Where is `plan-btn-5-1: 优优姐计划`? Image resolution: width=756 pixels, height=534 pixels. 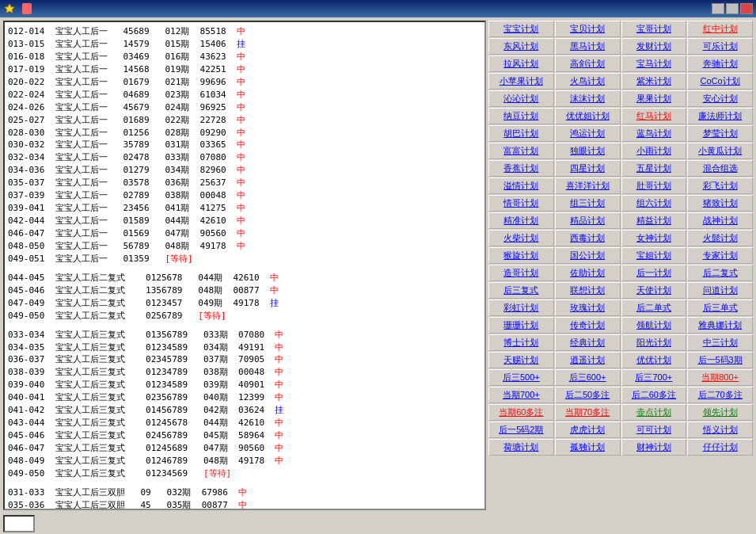
plan-btn-5-1: 优优姐计划 is located at coordinates (587, 116).